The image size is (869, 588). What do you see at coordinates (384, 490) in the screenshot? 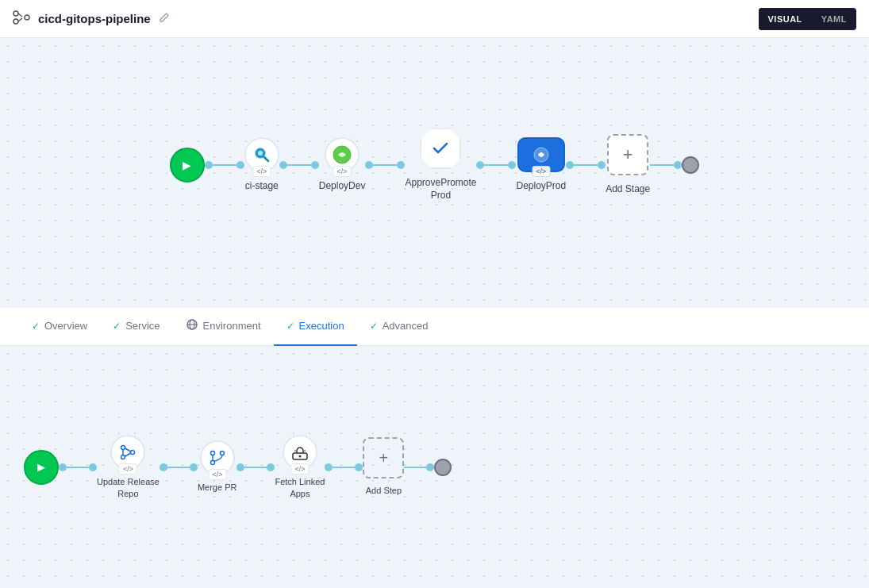
I see `add-step-label: Add Step` at bounding box center [384, 490].